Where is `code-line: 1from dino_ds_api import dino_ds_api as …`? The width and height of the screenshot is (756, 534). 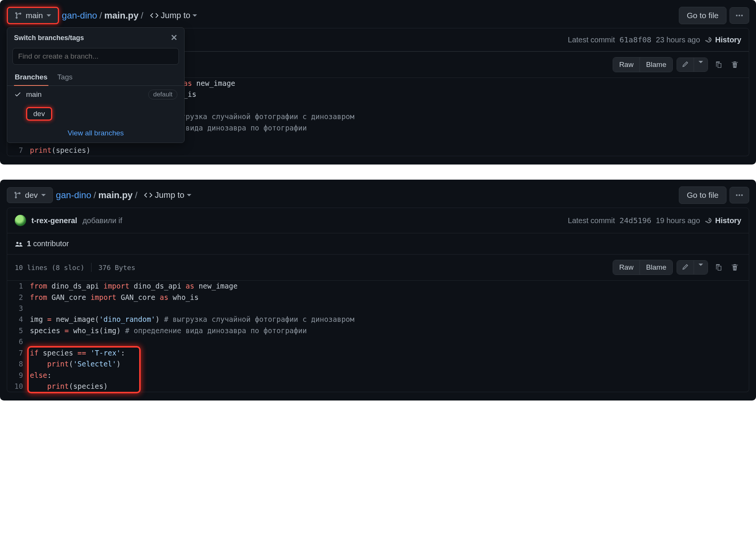
code-line: 1from dino_ds_api import dino_ds_api as … is located at coordinates (378, 286).